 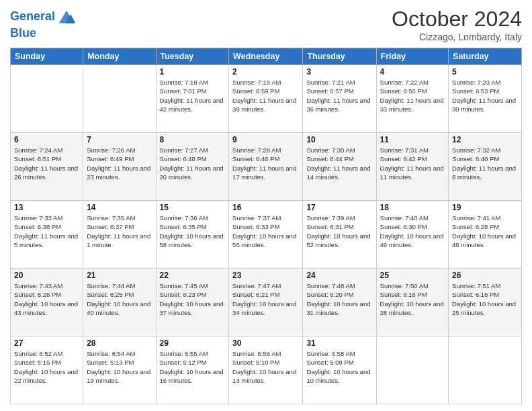 What do you see at coordinates (485, 231) in the screenshot?
I see `cell-info: Sunrise: 7:41 AMSunset: 6:28 PMDaylight:…` at bounding box center [485, 231].